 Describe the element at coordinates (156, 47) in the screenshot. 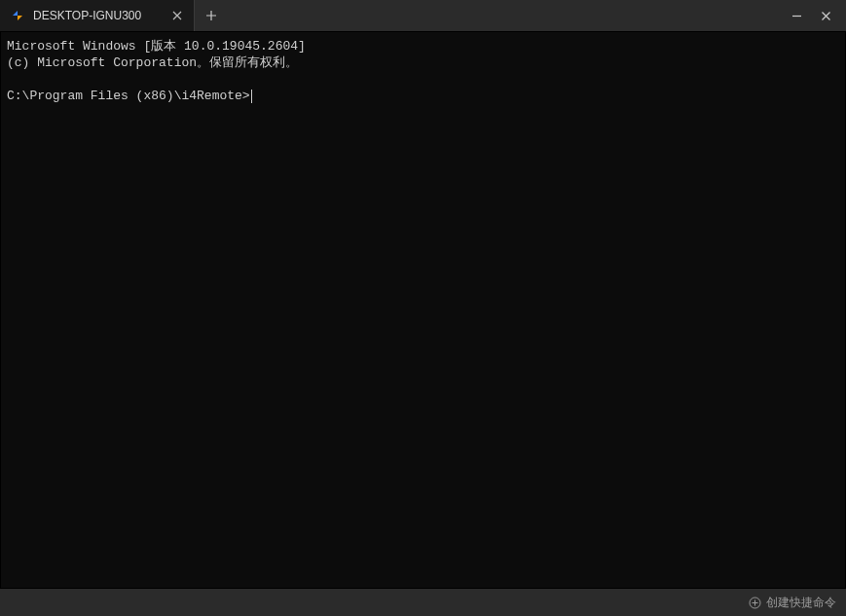

I see `terminal-line: Microsoft Windows [版本 10.0.19045.2604]` at that location.